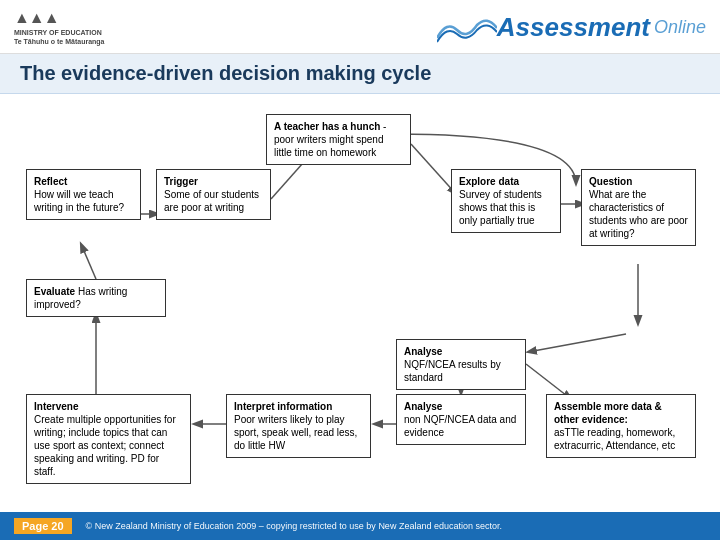 Image resolution: width=720 pixels, height=540 pixels. I want to click on wave-icon, so click(467, 28).